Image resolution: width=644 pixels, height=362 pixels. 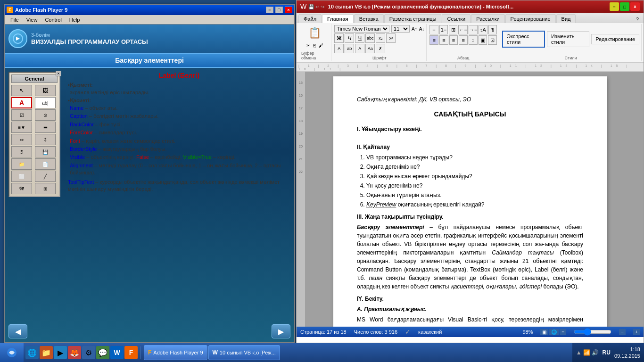 I want to click on toolbox-drive-tool: 💾, so click(x=45, y=152).